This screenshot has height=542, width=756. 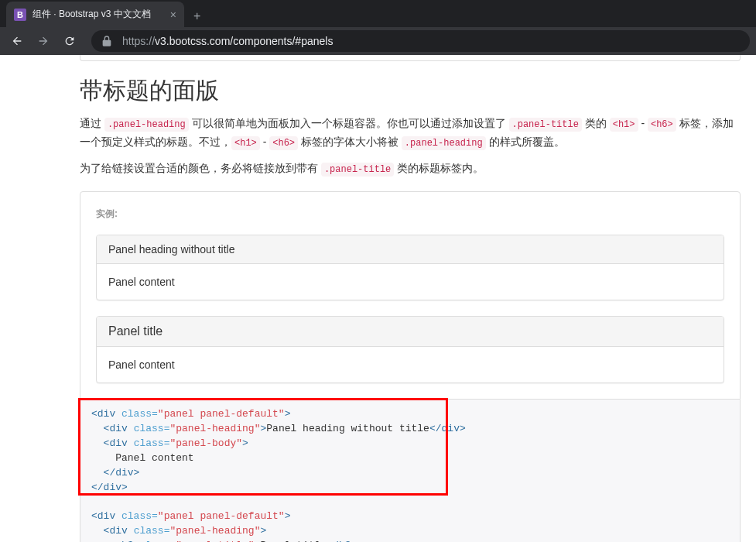 I want to click on text: 为了给链接设置合适的颜色，务必将链接放到带有, so click(x=200, y=168).